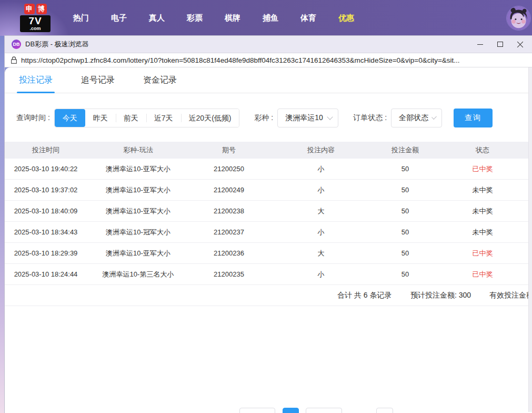  What do you see at coordinates (229, 274) in the screenshot?
I see `cell-issue: 21200235` at bounding box center [229, 274].